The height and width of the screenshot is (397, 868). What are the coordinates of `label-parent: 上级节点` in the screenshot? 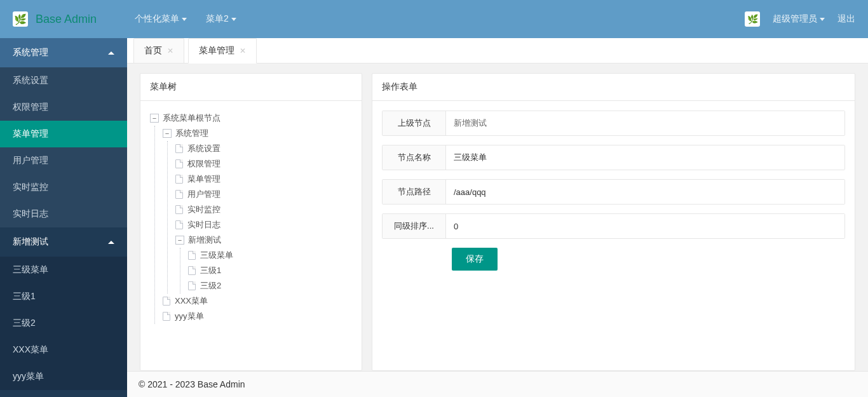 It's located at (414, 123).